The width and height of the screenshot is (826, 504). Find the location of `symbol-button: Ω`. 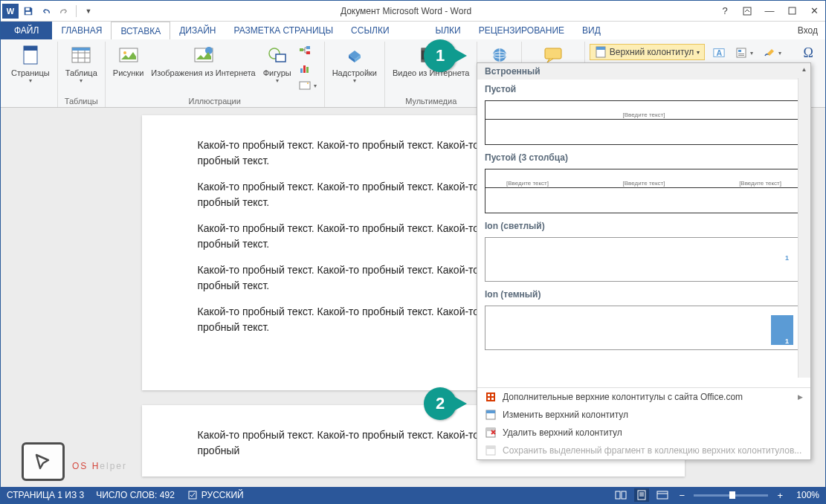

symbol-button: Ω is located at coordinates (809, 53).